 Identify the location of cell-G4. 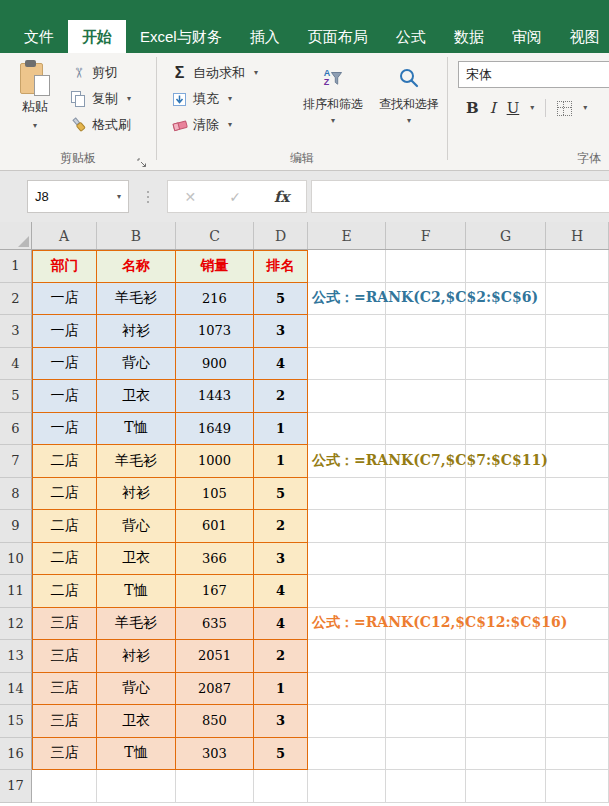
(506, 364).